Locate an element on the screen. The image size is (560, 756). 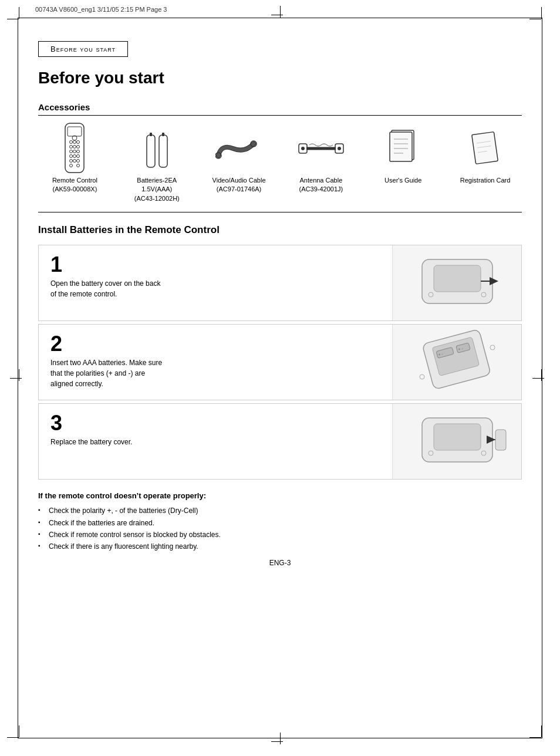
page-number: ENG-3 is located at coordinates (280, 563).